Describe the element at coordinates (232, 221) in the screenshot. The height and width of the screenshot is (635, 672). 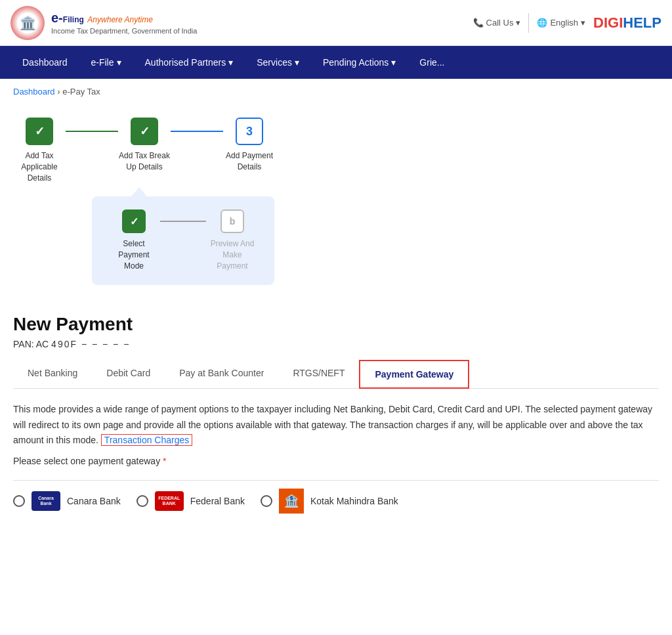
I see `substep-b-box: b` at that location.